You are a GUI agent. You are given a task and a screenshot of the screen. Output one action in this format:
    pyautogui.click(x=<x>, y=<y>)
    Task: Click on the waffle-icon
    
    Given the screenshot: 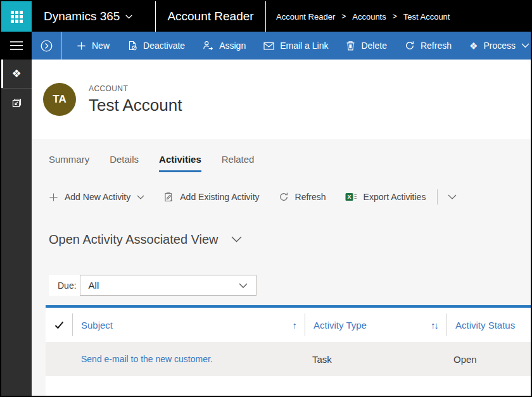 What is the action you would take?
    pyautogui.click(x=16, y=16)
    